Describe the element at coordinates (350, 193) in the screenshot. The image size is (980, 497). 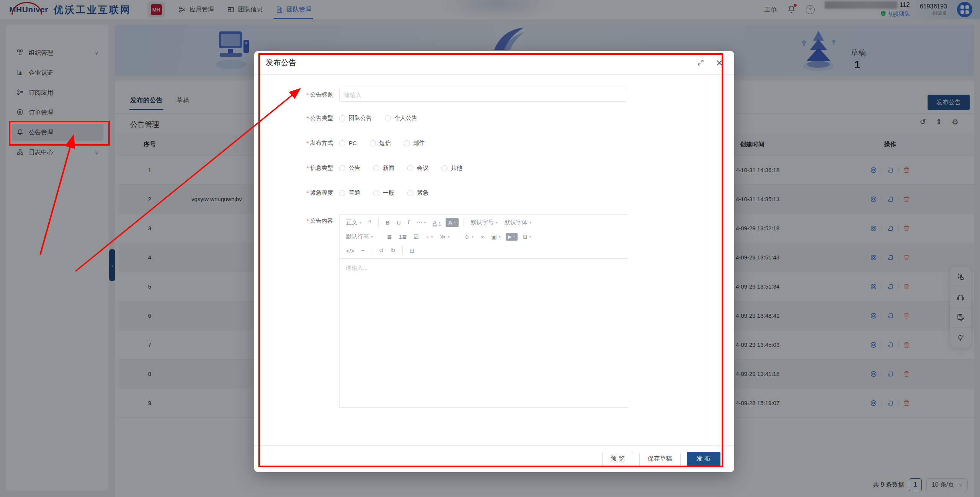
I see `radio-option: 普通` at that location.